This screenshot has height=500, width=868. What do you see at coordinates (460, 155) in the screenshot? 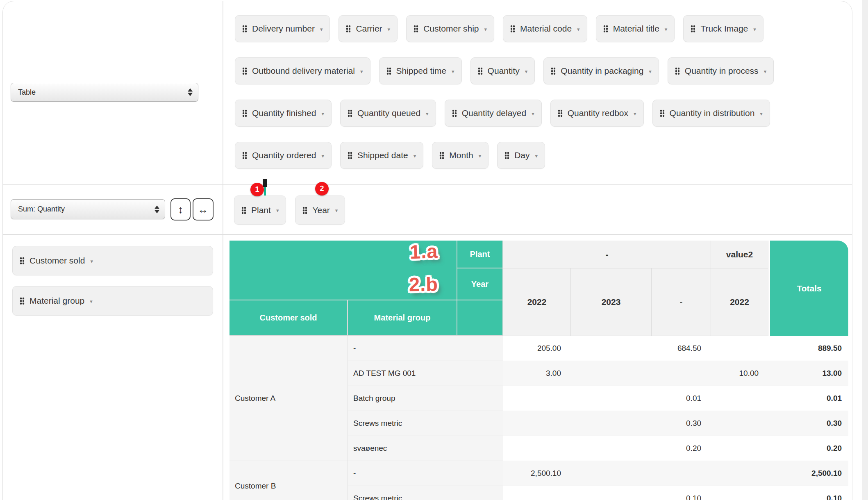
I see `field-pill-month: Month▾` at bounding box center [460, 155].